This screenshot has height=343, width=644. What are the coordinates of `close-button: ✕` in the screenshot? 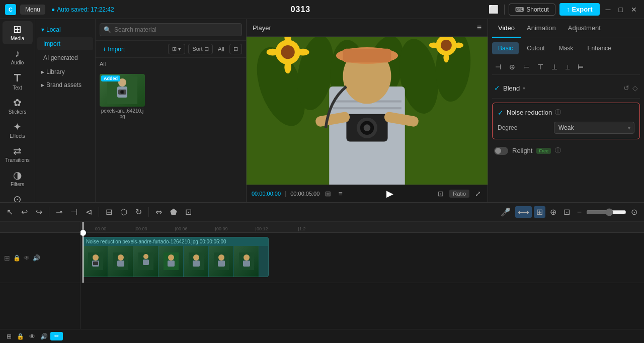 It's located at (634, 10).